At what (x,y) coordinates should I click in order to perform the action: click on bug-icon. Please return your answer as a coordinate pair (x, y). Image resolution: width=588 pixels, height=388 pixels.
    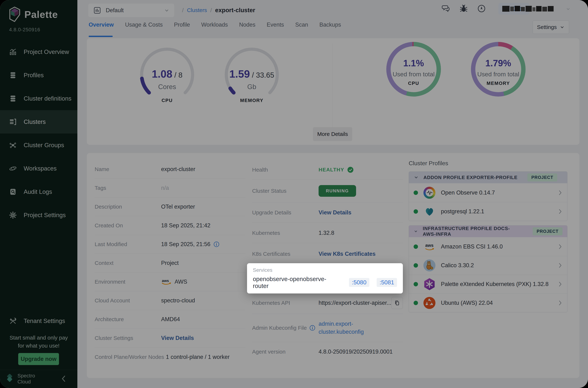
    Looking at the image, I should click on (464, 8).